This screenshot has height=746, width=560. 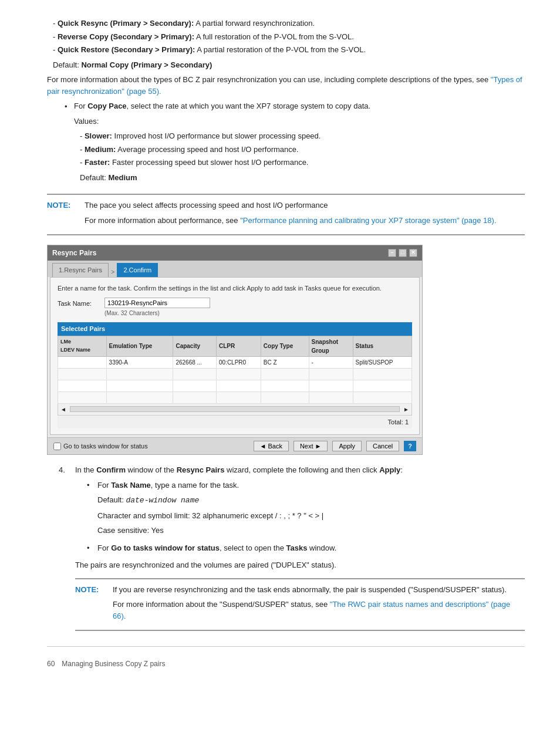 I want to click on step4-middle: window of the, so click(x=151, y=470).